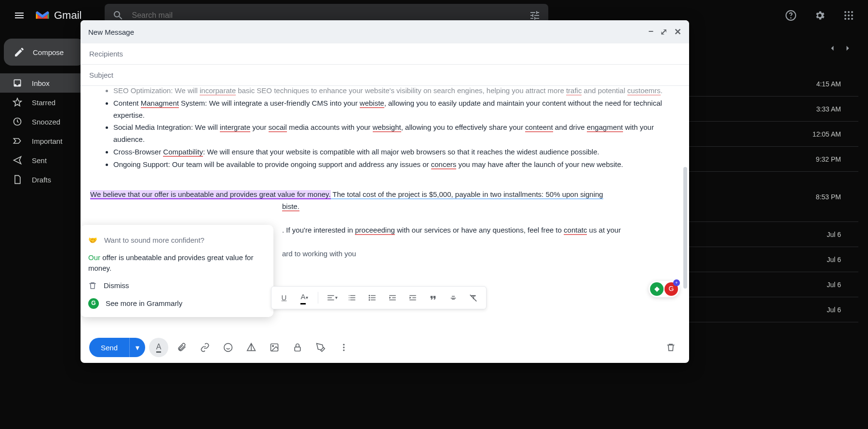 The image size is (868, 429). Describe the element at coordinates (791, 15) in the screenshot. I see `help-icon` at that location.